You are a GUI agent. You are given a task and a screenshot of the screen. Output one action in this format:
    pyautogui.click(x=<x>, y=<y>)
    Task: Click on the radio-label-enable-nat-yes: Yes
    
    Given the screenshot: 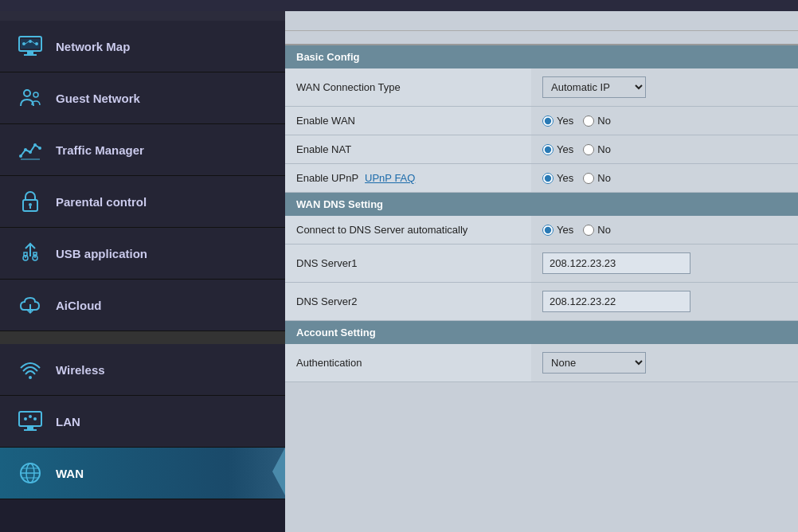 What is the action you would take?
    pyautogui.click(x=557, y=150)
    